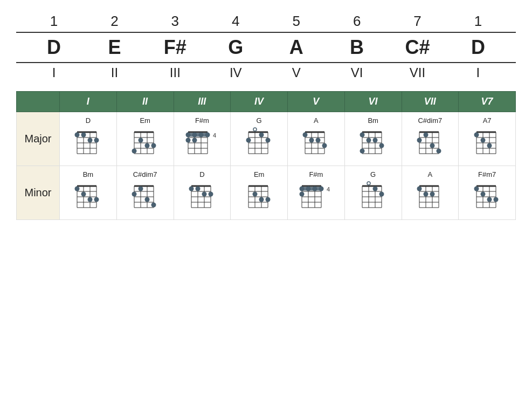  What do you see at coordinates (373, 102) in the screenshot?
I see `col-header-VI: VI` at bounding box center [373, 102].